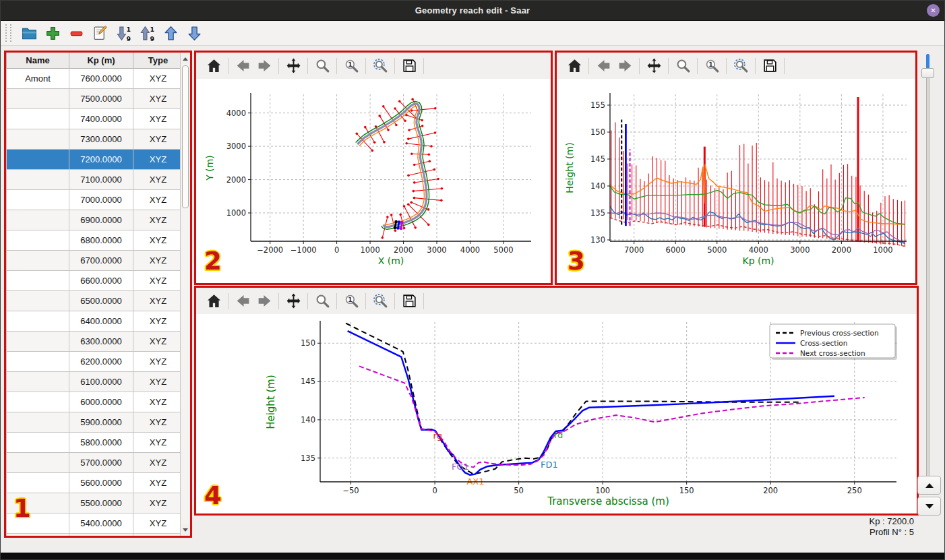  What do you see at coordinates (213, 496) in the screenshot?
I see `panel-number-4: 4` at bounding box center [213, 496].